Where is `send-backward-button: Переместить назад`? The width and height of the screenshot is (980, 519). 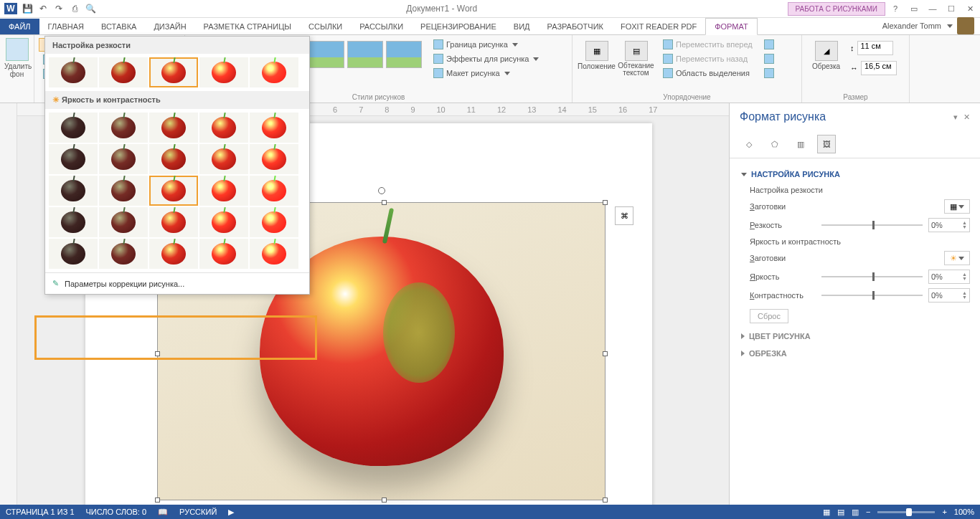 send-backward-button: Переместить назад is located at coordinates (707, 59).